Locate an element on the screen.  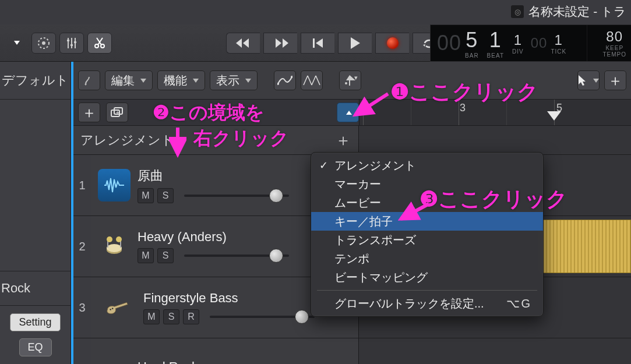
playhead-icon is located at coordinates (554, 116).